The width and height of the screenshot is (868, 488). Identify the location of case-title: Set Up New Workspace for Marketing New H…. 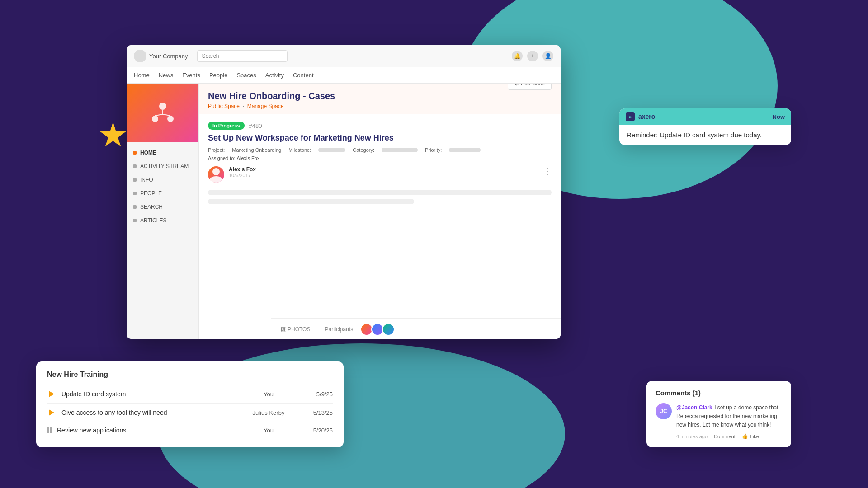
(380, 138).